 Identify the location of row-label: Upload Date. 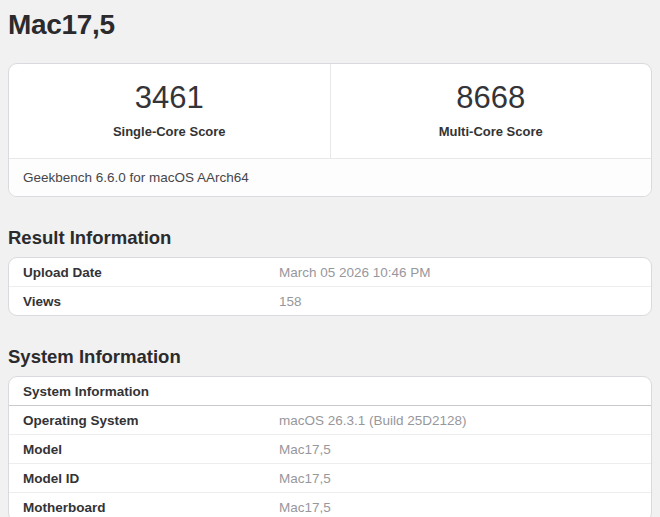
(151, 272).